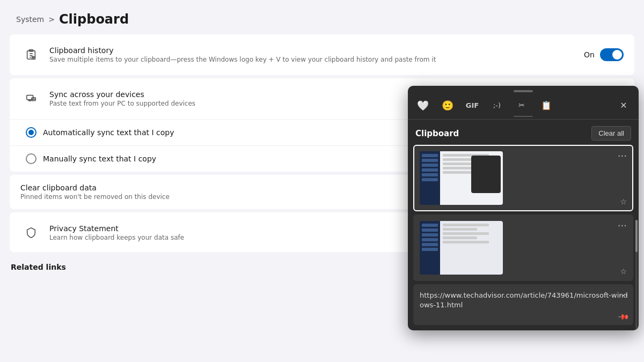 This screenshot has width=644, height=362. Describe the element at coordinates (94, 19) in the screenshot. I see `page-title: Clipboard` at that location.